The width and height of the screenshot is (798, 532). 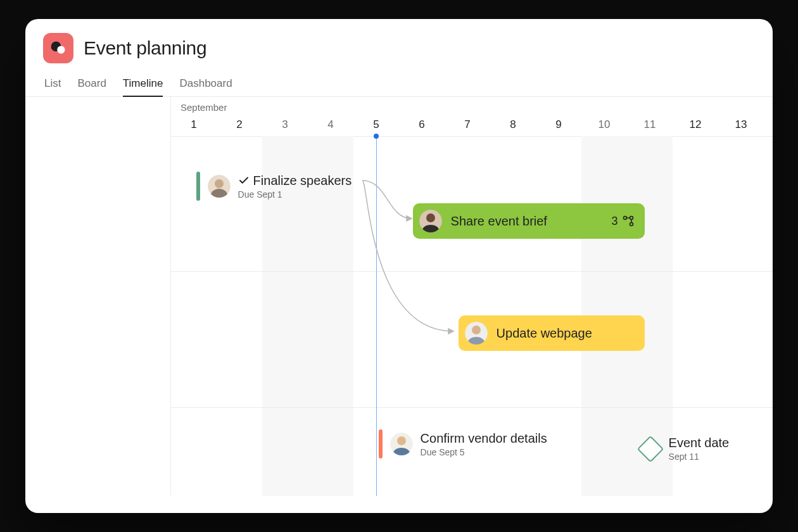 I want to click on today-line, so click(x=376, y=316).